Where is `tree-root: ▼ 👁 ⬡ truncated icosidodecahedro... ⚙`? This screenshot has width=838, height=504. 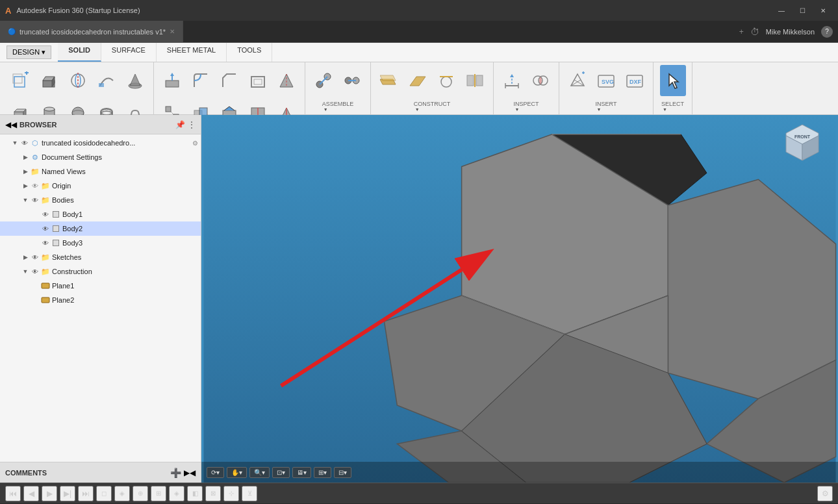
tree-root: ▼ 👁 ⬡ truncated icosidodecahedro... ⚙ is located at coordinates (100, 143).